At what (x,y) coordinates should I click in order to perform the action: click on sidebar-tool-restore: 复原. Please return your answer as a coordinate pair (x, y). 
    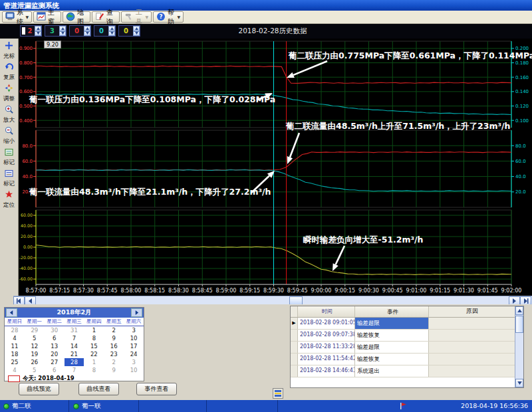
    Looking at the image, I should click on (9, 70).